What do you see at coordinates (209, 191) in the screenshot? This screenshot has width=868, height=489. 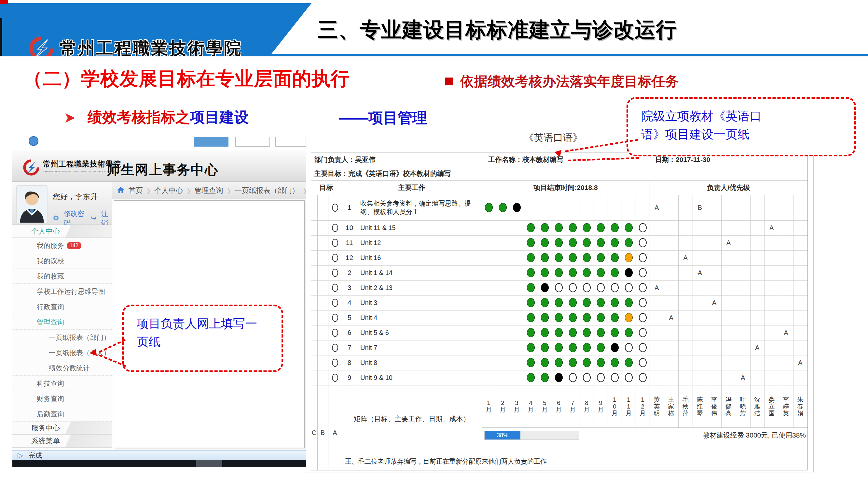 I see `breadcrumb-item: 管理查询` at bounding box center [209, 191].